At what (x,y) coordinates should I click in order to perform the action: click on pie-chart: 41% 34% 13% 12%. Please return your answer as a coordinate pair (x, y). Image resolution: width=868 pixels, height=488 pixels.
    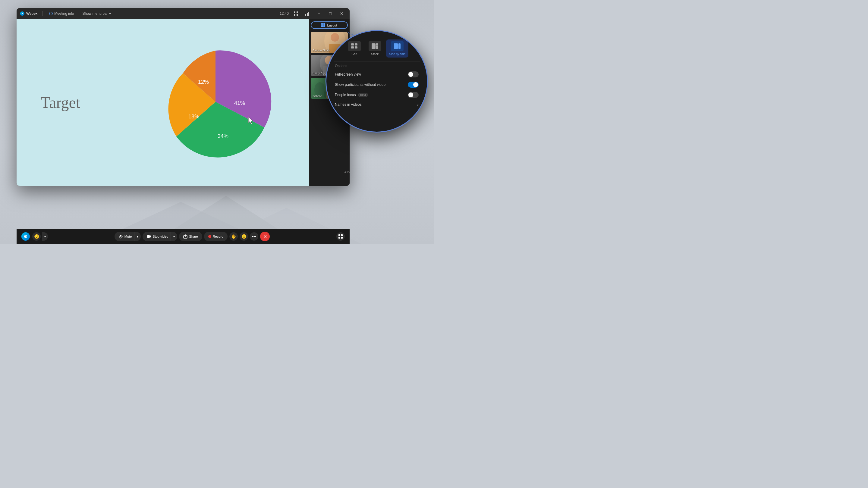
    Looking at the image, I should click on (216, 102).